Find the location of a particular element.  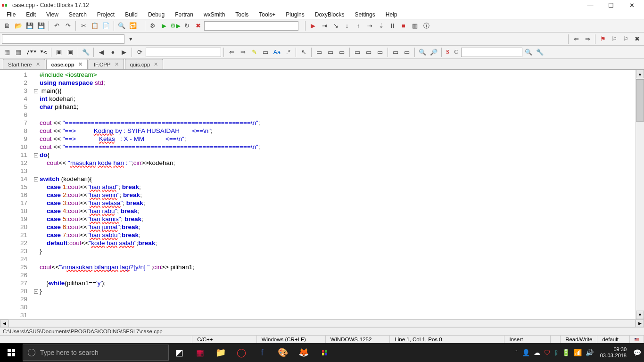

cursor-button: ↖ is located at coordinates (304, 52).